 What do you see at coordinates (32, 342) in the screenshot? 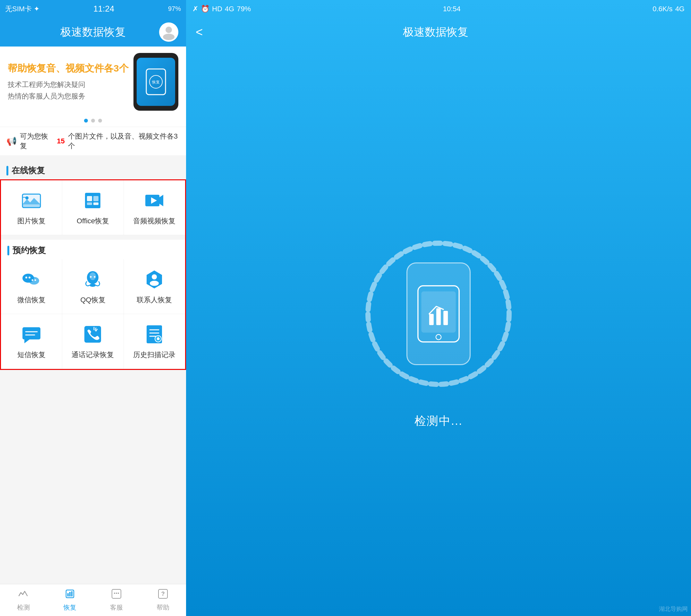
I see `grid-item-sms: 短信恢复` at bounding box center [32, 342].